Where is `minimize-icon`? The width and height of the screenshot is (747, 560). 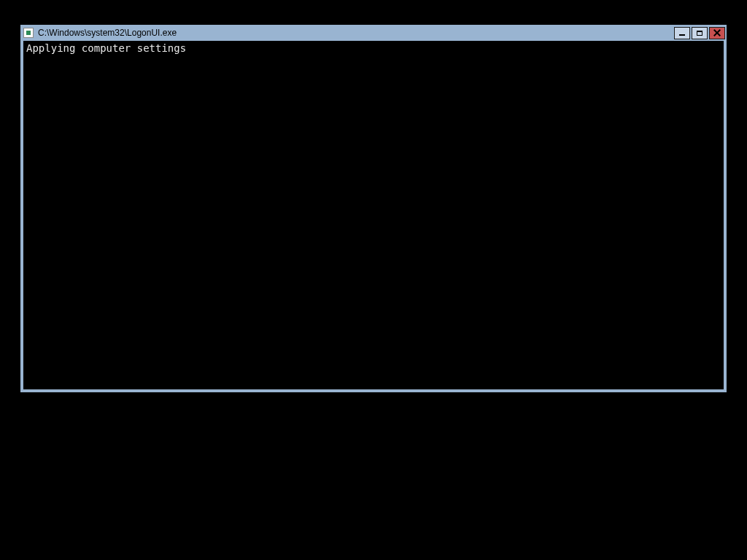 minimize-icon is located at coordinates (682, 35).